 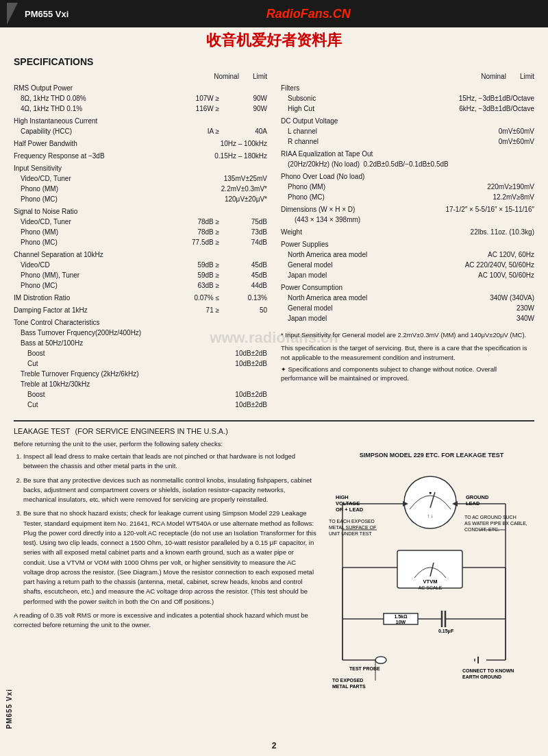 I want to click on bass-at-label: Bass at 50Hz/100Hz, so click(x=140, y=343).